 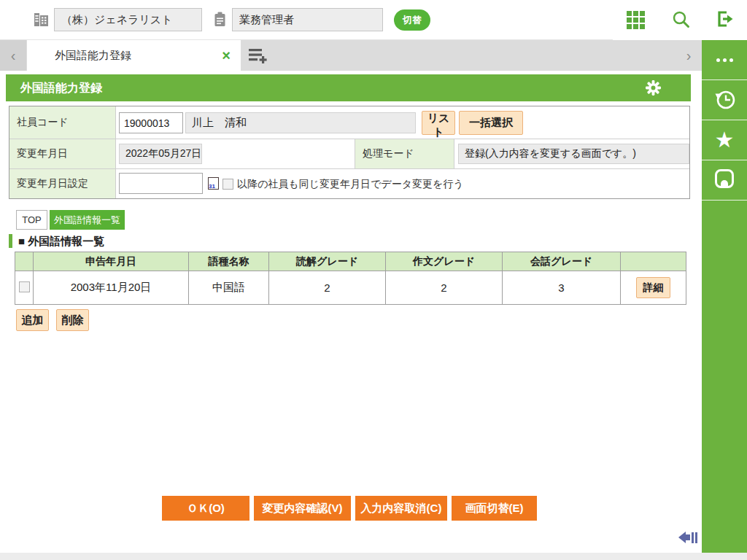 What do you see at coordinates (212, 187) in the screenshot?
I see `calendar-number: 31` at bounding box center [212, 187].